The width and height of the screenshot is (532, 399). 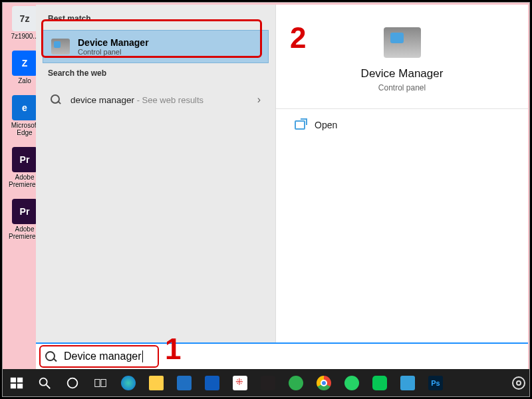 What do you see at coordinates (282, 356) in the screenshot?
I see `search-input-bar: Device manager` at bounding box center [282, 356].